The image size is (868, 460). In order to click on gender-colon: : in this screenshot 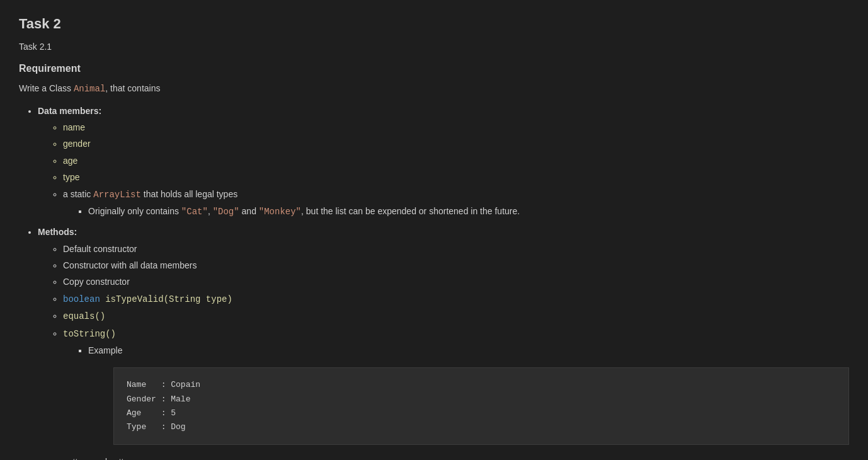, I will do `click(164, 400)`.